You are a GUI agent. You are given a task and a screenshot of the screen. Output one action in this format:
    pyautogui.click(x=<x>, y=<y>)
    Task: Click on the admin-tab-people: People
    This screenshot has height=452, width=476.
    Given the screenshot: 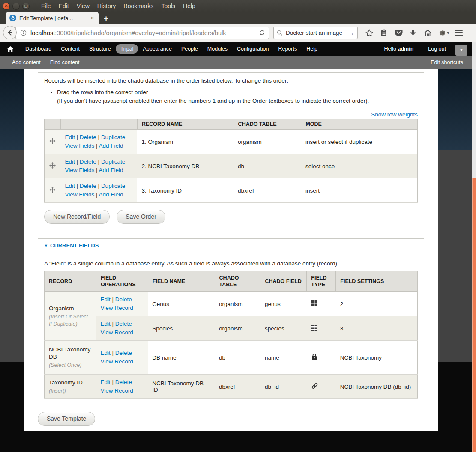 What is the action you would take?
    pyautogui.click(x=189, y=49)
    